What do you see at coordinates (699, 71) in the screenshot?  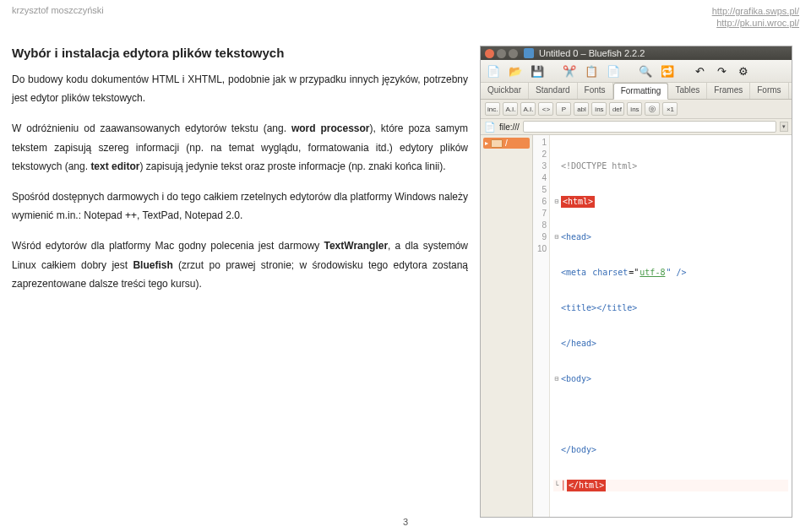 I see `undo-icon: ↶` at bounding box center [699, 71].